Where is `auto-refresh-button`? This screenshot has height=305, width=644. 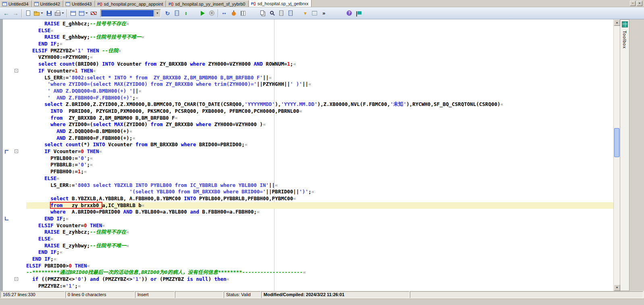 auto-refresh-button is located at coordinates (186, 13).